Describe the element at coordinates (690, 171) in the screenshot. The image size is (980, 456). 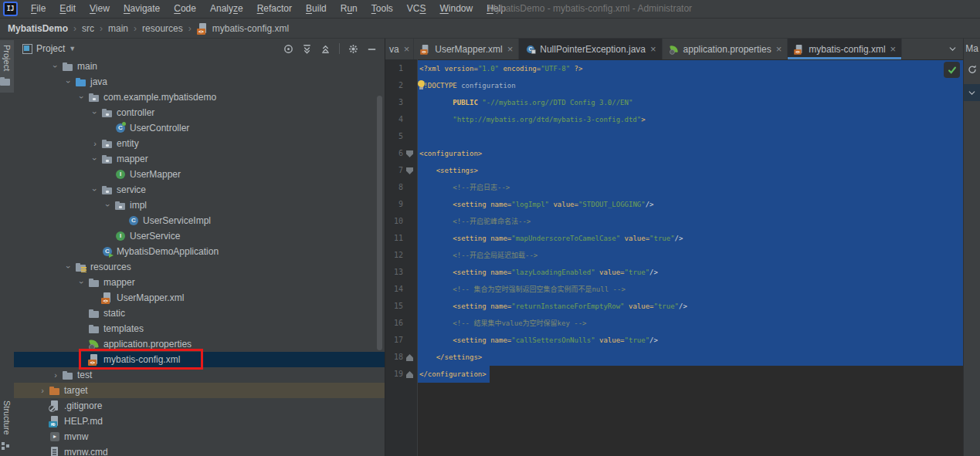
I see `code-line-7: <settings>` at that location.